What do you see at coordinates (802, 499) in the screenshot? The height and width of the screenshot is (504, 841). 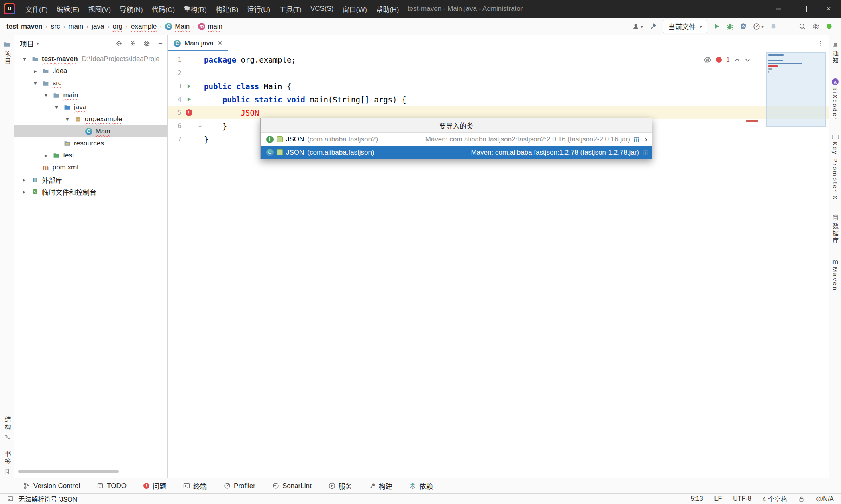 I see `write-access-lock-icon` at bounding box center [802, 499].